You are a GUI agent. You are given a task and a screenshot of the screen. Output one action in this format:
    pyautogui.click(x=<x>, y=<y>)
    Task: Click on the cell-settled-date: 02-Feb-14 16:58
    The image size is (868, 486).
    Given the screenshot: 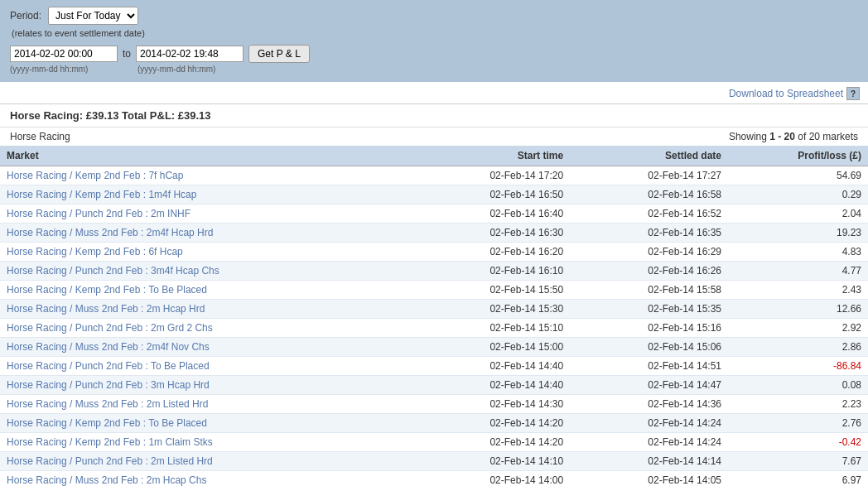 What is the action you would take?
    pyautogui.click(x=649, y=195)
    